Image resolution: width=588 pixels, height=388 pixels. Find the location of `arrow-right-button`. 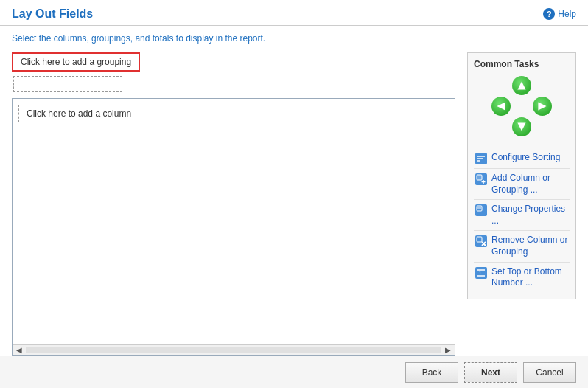

arrow-right-button is located at coordinates (542, 106).